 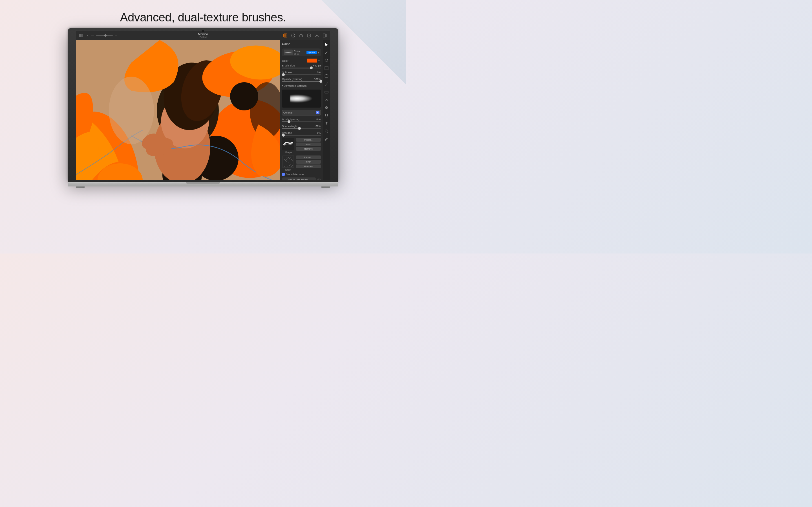 I want to click on titlebar-center: Monica Edited, so click(x=203, y=36).